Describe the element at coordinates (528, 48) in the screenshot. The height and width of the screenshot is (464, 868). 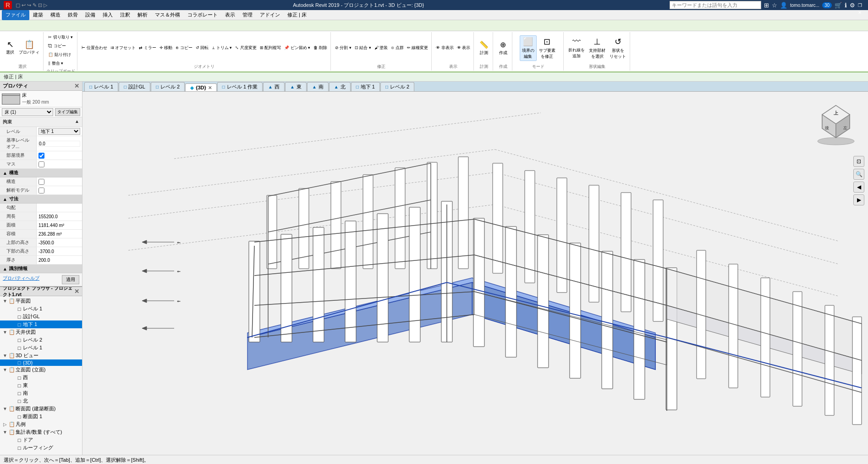
I see `edit-boundary-btn: ⬜ 境界の編集` at that location.